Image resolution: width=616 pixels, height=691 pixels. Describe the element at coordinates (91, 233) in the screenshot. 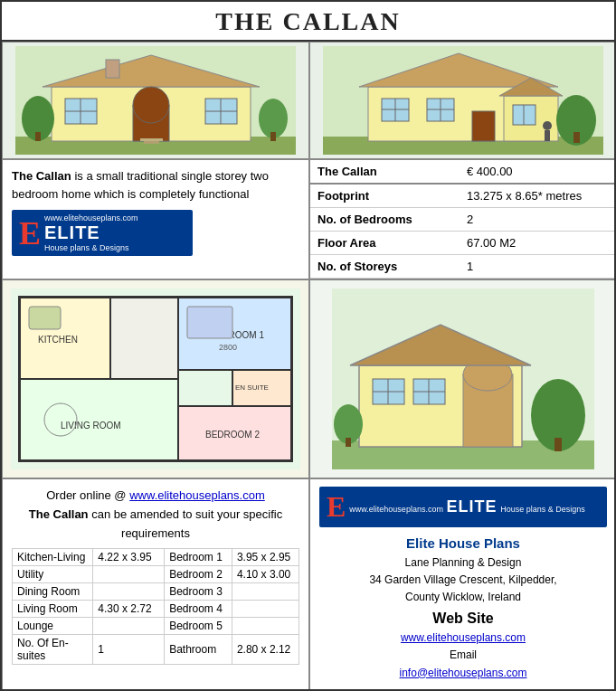

I see `logo-name: ELITE` at that location.